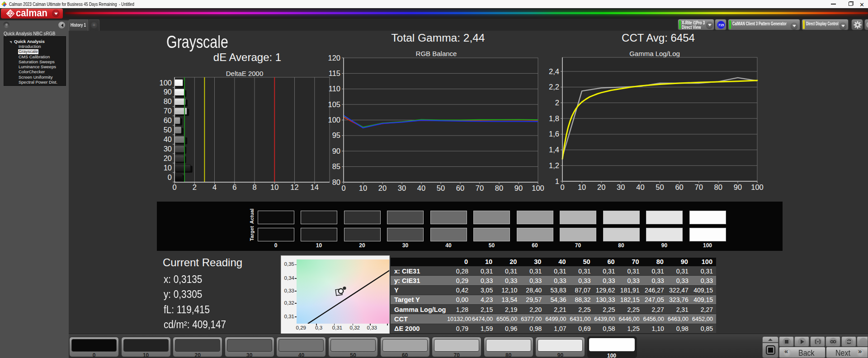 Image resolution: width=868 pixels, height=358 pixels. I want to click on svg-text: 1,6, so click(554, 134).